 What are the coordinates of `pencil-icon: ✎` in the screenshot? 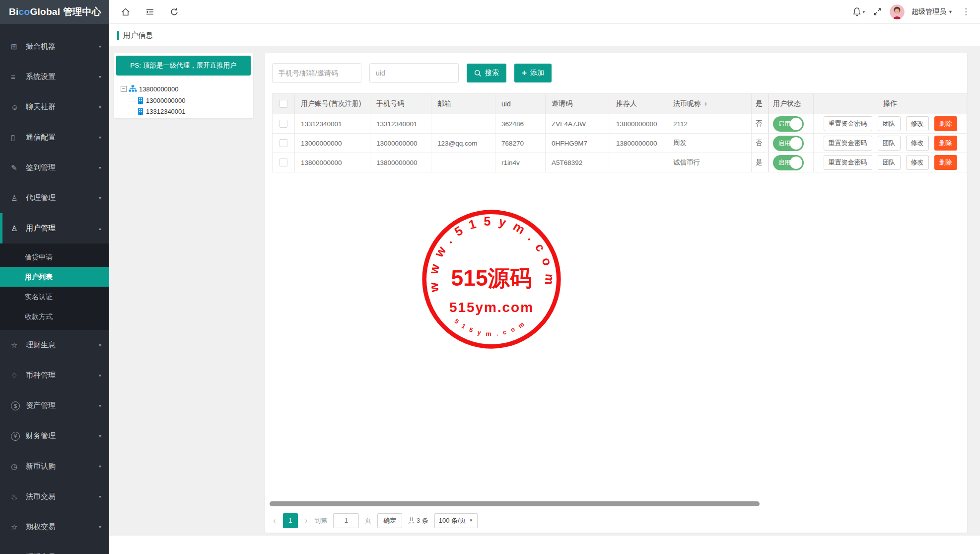 It's located at (18, 168).